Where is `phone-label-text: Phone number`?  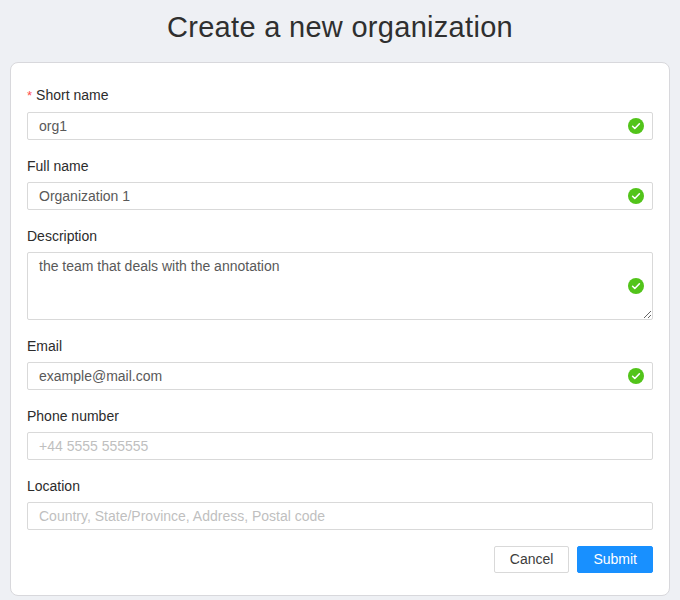
phone-label-text: Phone number is located at coordinates (73, 416).